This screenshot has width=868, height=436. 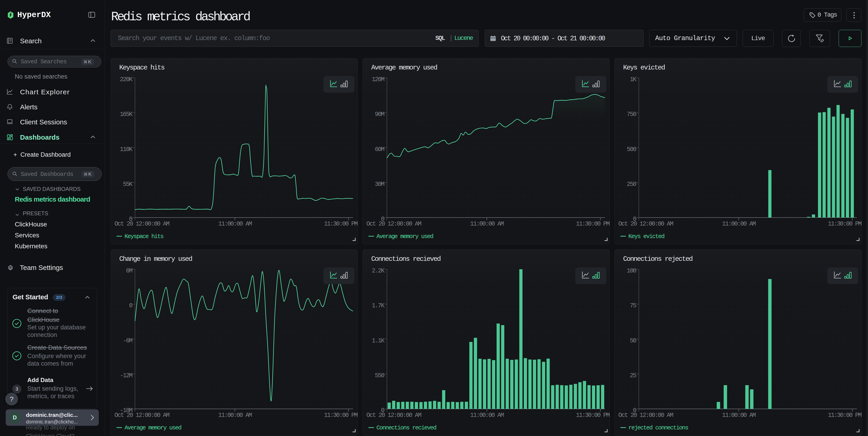 I want to click on svg-text: -12M, so click(x=126, y=376).